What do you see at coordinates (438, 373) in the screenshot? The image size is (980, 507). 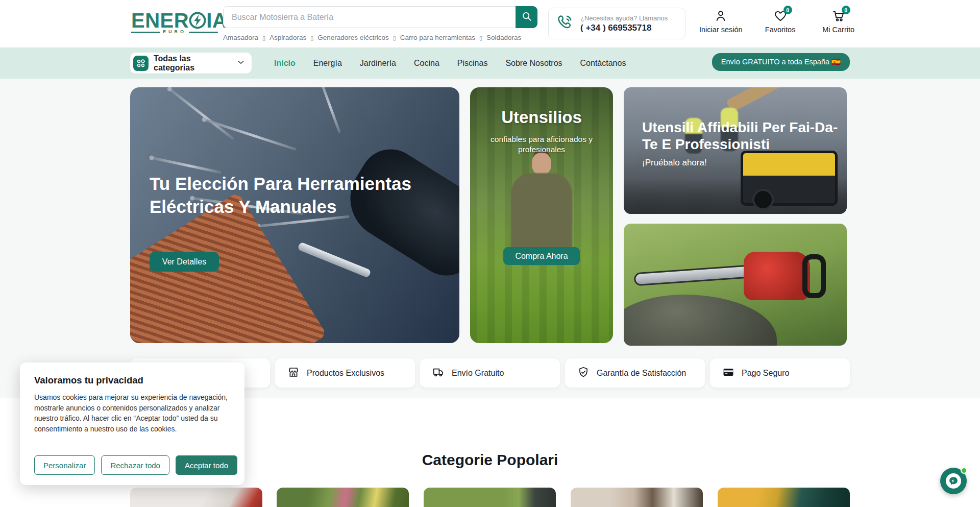 I see `truck-icon` at bounding box center [438, 373].